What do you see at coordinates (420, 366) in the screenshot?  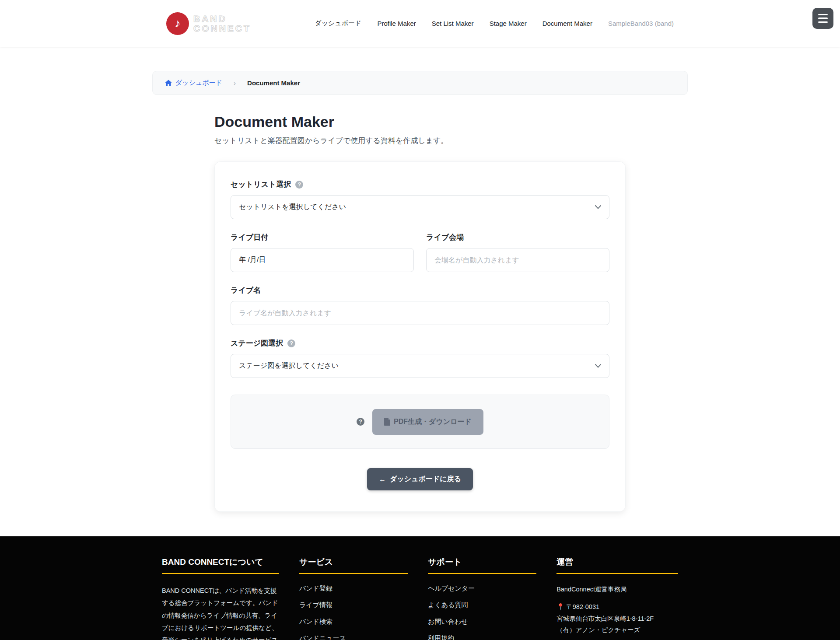 I see `stage-select: ステージ図を選択してください` at bounding box center [420, 366].